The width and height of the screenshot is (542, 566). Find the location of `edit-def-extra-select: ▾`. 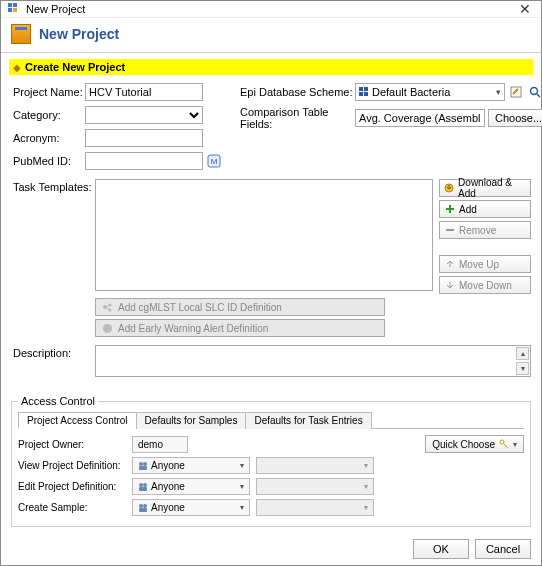

edit-def-extra-select: ▾ is located at coordinates (315, 486).